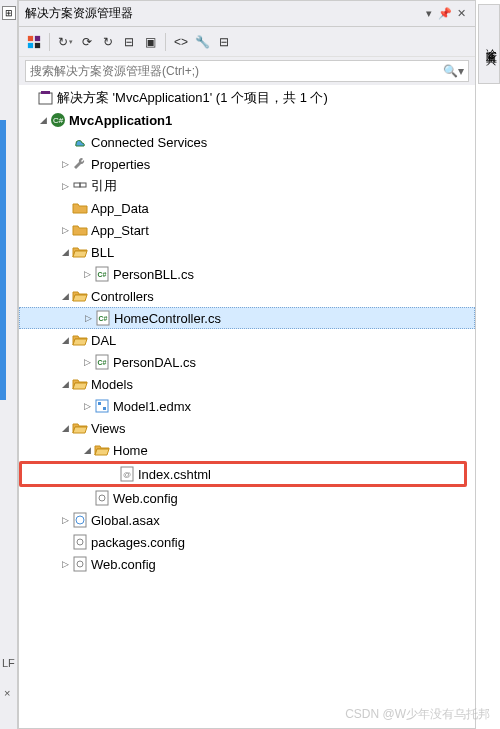 The height and width of the screenshot is (729, 500). I want to click on left-close-icon: ×, so click(7, 693).